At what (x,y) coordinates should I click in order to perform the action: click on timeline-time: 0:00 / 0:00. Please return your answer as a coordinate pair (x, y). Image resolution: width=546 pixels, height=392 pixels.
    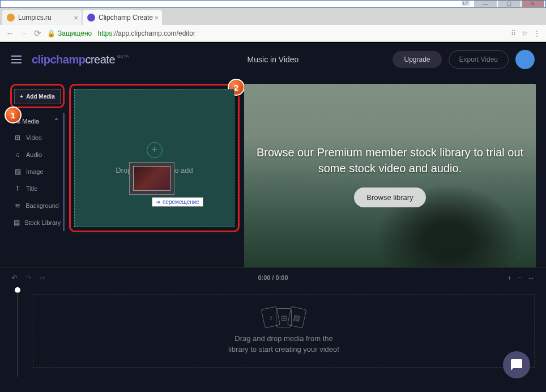
    Looking at the image, I should click on (273, 278).